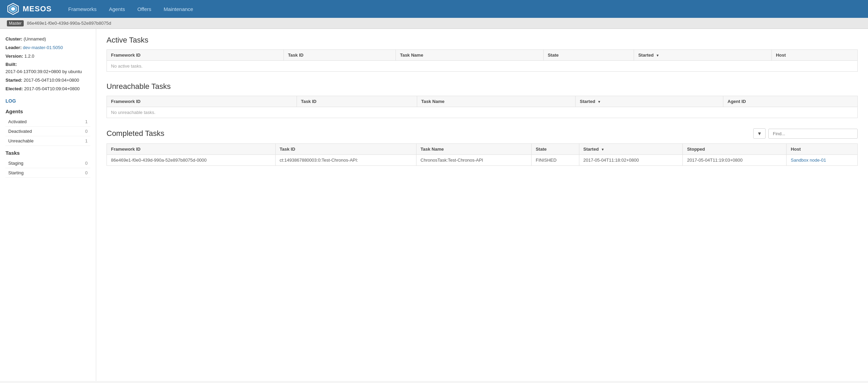 The height and width of the screenshot is (383, 868). I want to click on completed-col-framework-id: Framework ID, so click(191, 149).